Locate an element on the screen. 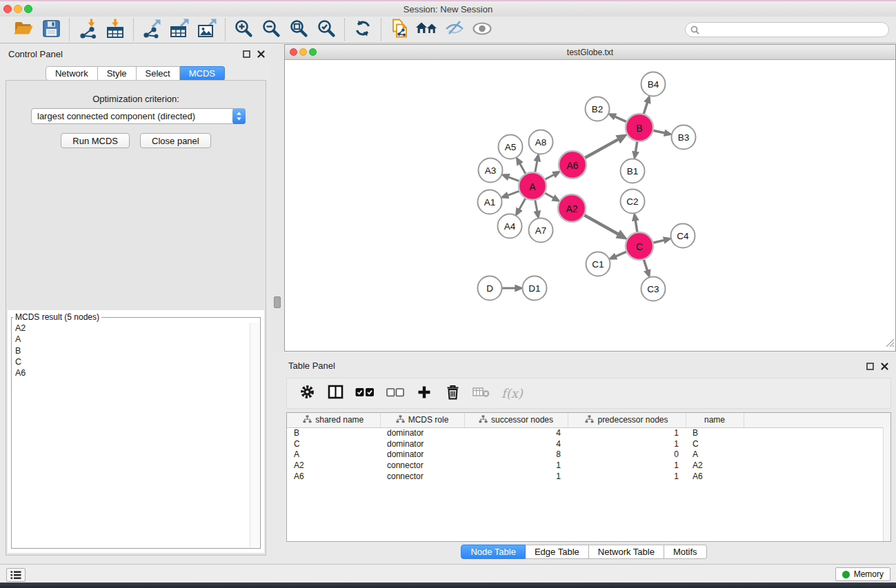 Image resolution: width=896 pixels, height=588 pixels. search-field is located at coordinates (787, 30).